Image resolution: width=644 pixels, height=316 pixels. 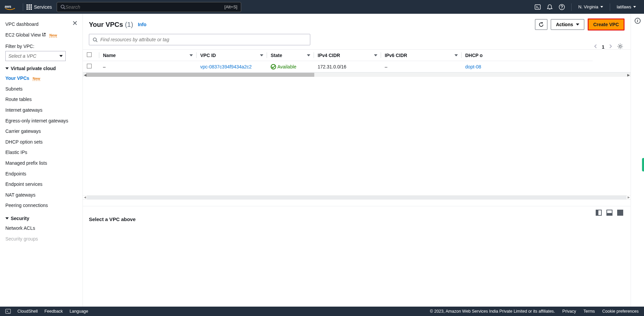 I want to click on col-name: Name, so click(x=148, y=55).